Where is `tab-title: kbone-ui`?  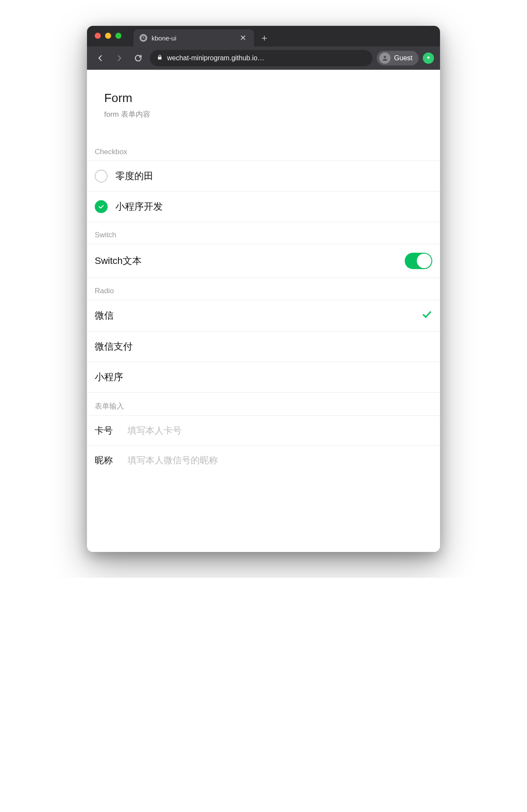 tab-title: kbone-ui is located at coordinates (193, 38).